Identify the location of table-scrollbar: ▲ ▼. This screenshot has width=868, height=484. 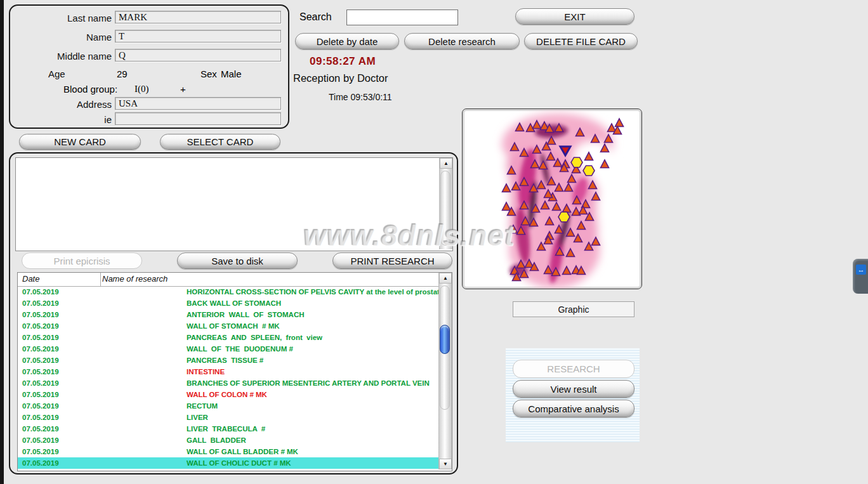
(445, 371).